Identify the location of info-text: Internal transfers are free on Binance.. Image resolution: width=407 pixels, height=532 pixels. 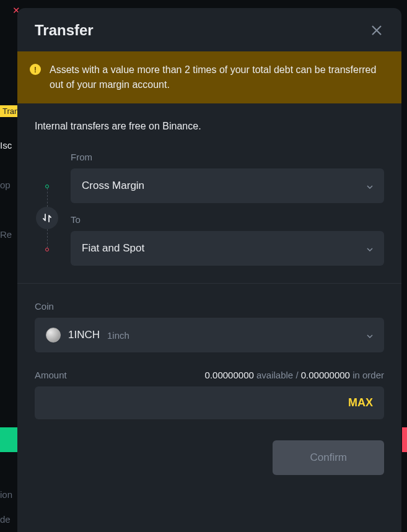
(209, 126).